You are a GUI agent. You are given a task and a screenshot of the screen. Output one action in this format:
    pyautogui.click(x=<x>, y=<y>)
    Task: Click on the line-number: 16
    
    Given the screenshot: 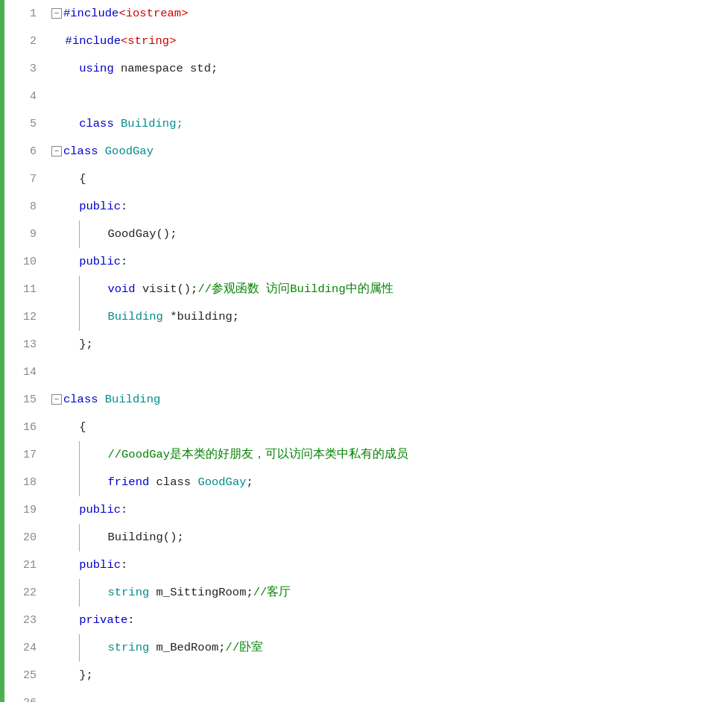 What is the action you would take?
    pyautogui.click(x=21, y=428)
    